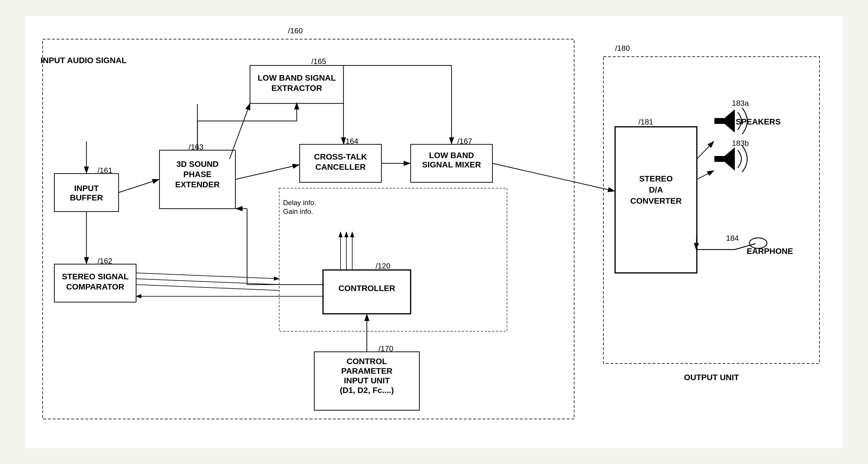 Image resolution: width=868 pixels, height=464 pixels. I want to click on ctc-label2: CANCELLER, so click(341, 167).